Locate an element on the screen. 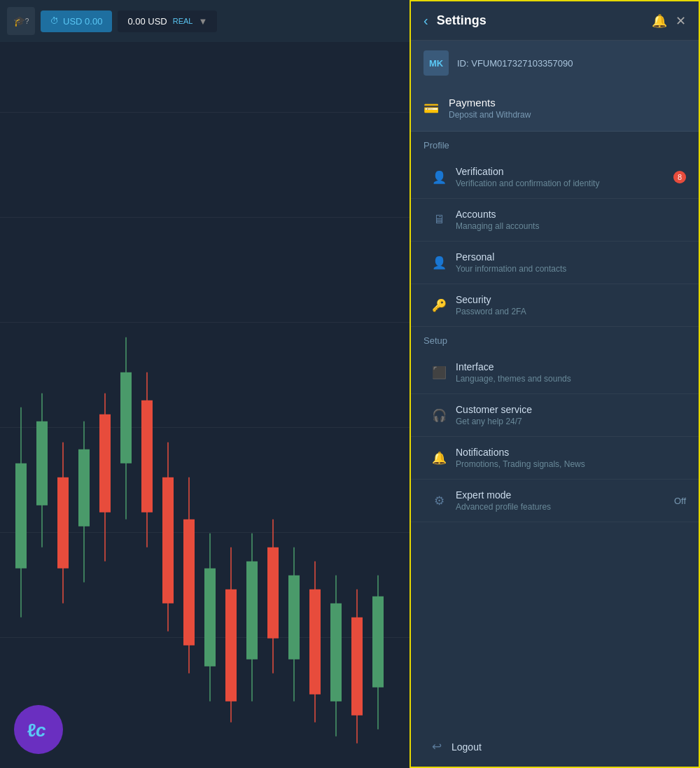 The image size is (700, 768). security-sublabel: Password and 2FA is located at coordinates (491, 312).